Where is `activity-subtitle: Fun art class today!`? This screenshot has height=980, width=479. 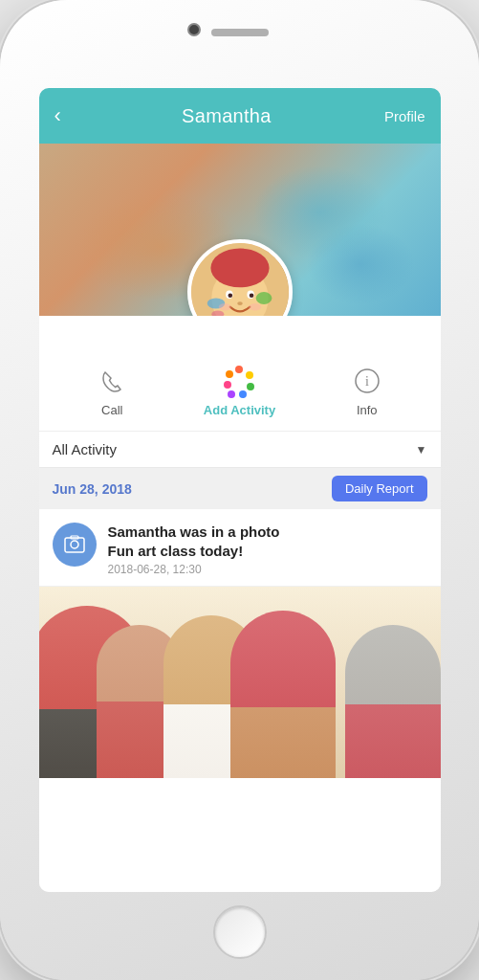
activity-subtitle: Fun art class today! is located at coordinates (268, 551).